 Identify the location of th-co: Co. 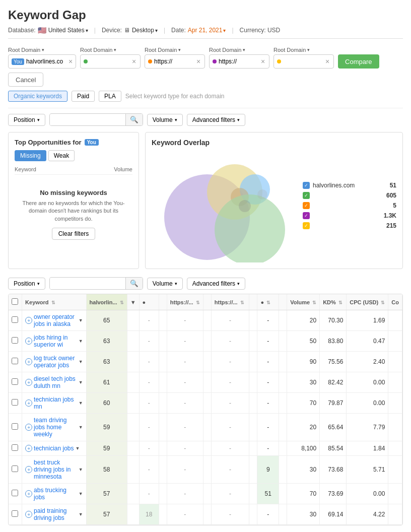
(395, 302).